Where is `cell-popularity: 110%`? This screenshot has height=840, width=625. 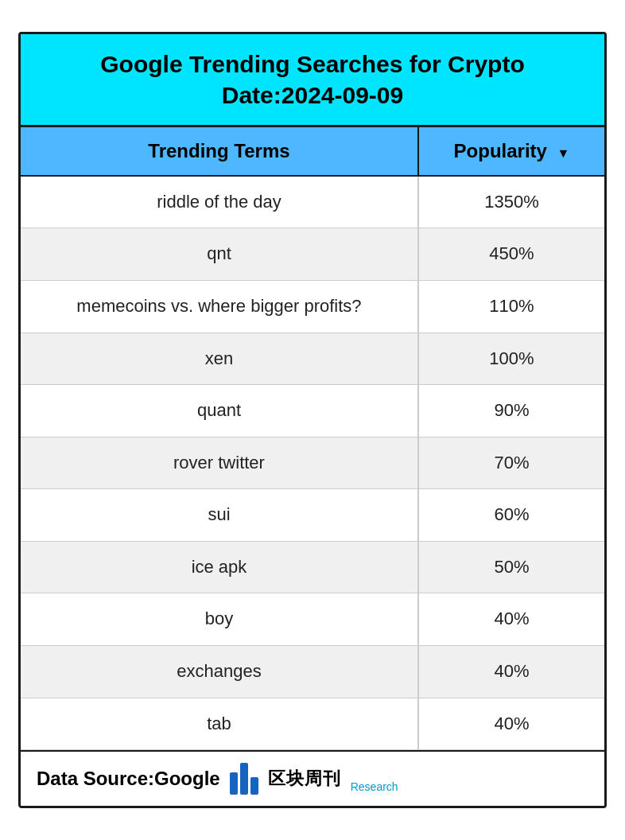
cell-popularity: 110% is located at coordinates (511, 306).